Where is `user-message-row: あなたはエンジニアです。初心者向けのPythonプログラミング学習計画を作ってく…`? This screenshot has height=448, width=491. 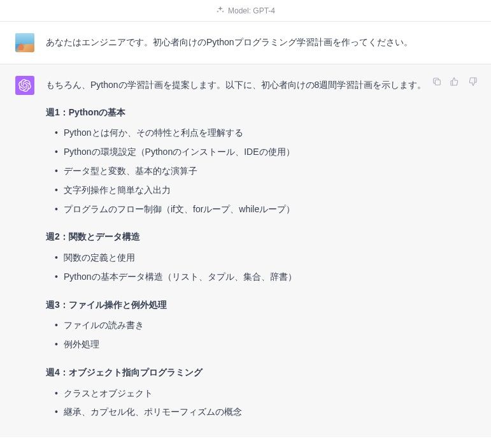 user-message-row: あなたはエンジニアです。初心者向けのPythonプログラミング学習計画を作ってく… is located at coordinates (246, 43).